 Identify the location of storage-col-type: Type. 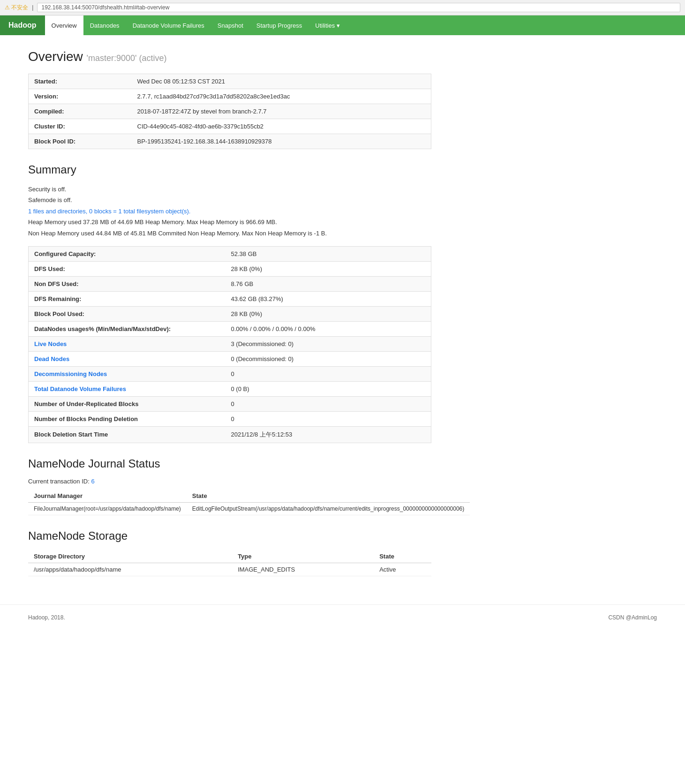
(303, 557).